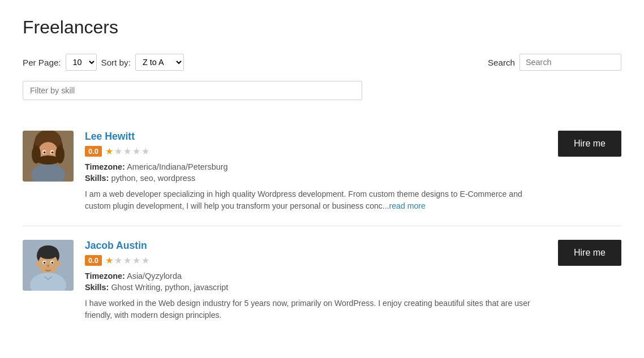 The width and height of the screenshot is (644, 358). What do you see at coordinates (160, 62) in the screenshot?
I see `sort-select: Z to A A to Z Newest Oldest` at bounding box center [160, 62].